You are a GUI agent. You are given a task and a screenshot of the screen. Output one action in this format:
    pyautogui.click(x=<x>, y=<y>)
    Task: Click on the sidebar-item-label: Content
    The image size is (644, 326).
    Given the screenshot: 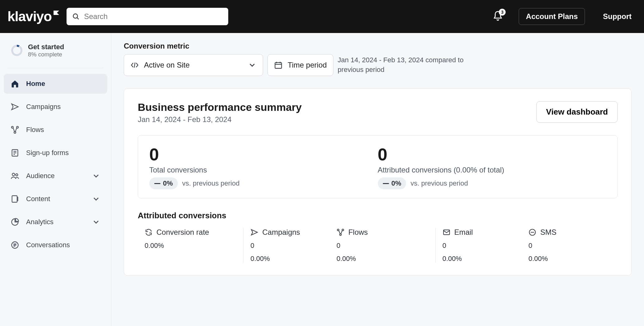 What is the action you would take?
    pyautogui.click(x=38, y=199)
    